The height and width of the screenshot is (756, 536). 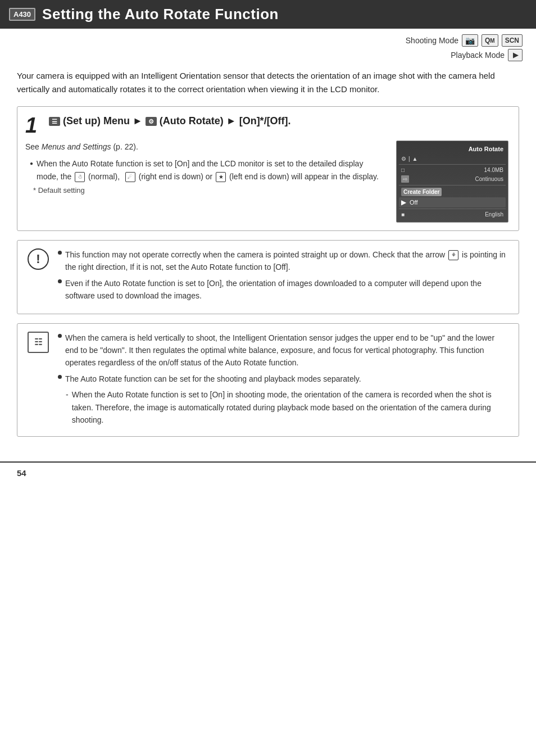 I want to click on bullet-text-1: When the Auto Rotate function is set to …, so click(x=212, y=170).